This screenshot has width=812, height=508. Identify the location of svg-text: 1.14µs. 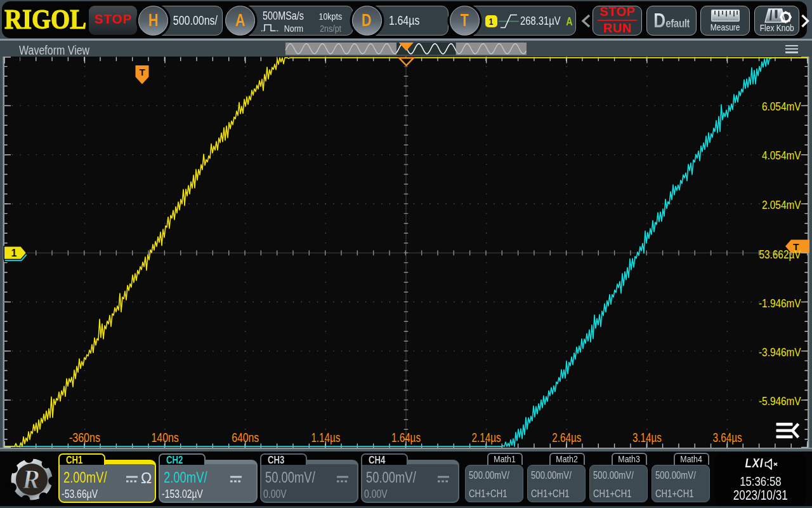
(325, 438).